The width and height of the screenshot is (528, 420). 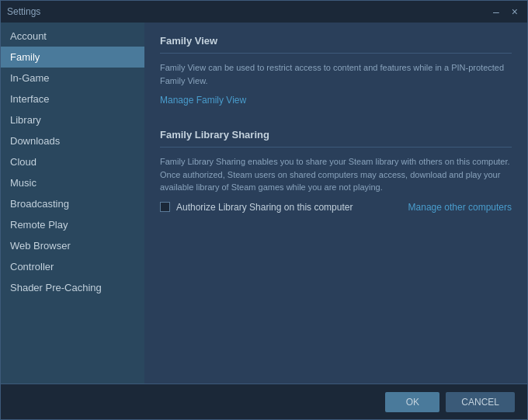 I want to click on family-view-section: Family View Family View can be used to r…, so click(x=335, y=75).